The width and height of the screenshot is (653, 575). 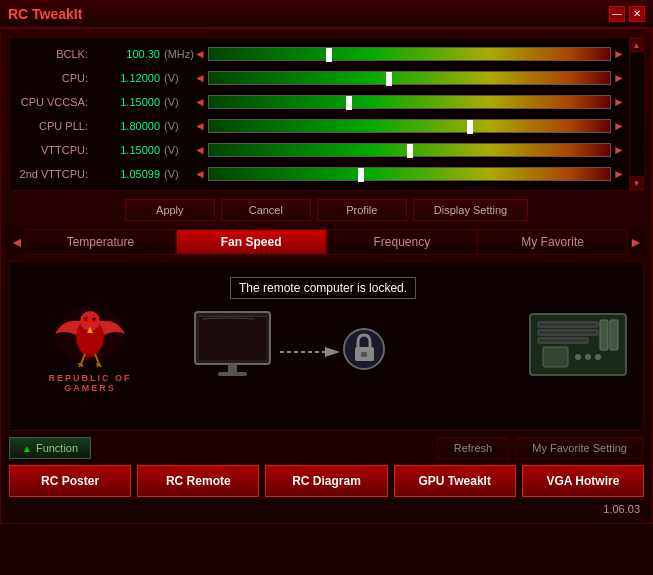 What do you see at coordinates (129, 54) in the screenshot?
I see `value-bclk: 100.30` at bounding box center [129, 54].